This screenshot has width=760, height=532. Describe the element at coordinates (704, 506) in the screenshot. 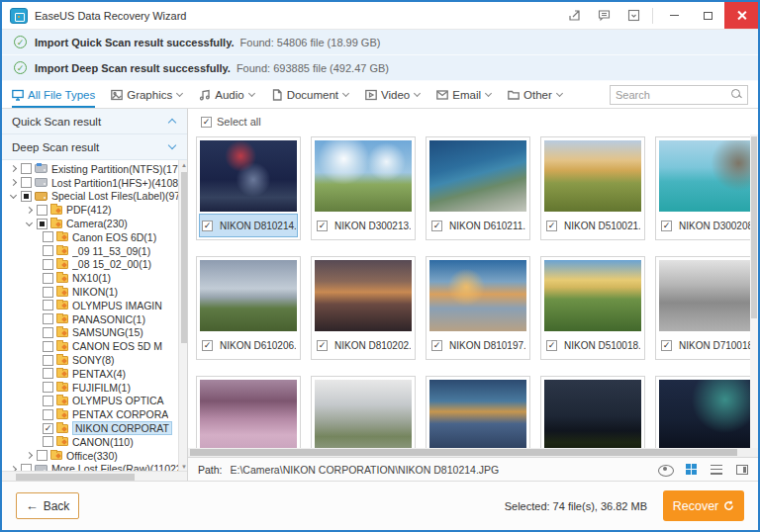

I see `recover-button: Recover` at that location.